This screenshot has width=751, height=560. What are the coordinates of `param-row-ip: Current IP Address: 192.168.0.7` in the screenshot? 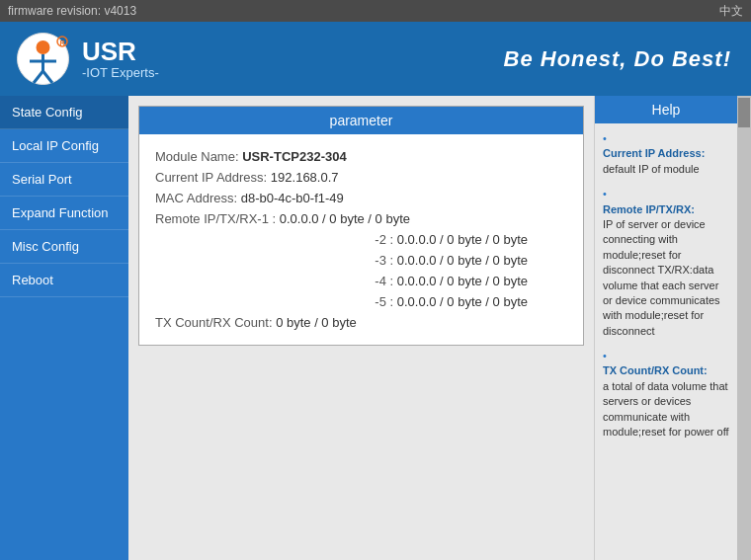 It's located at (362, 178).